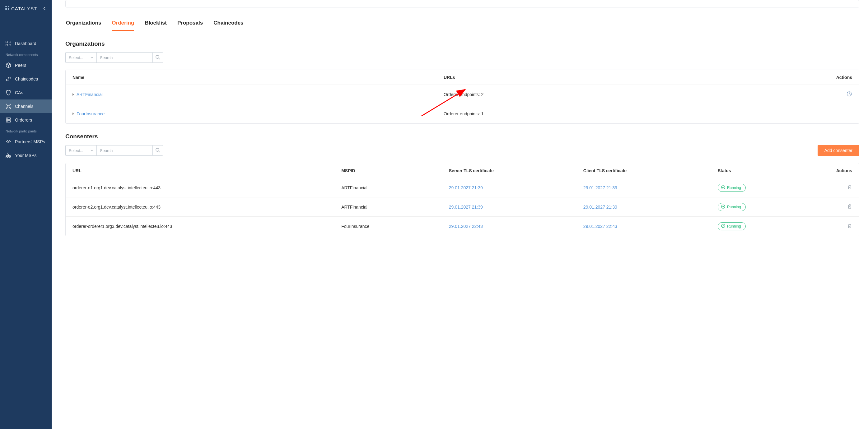 This screenshot has width=868, height=429. I want to click on org-actions-cell, so click(834, 94).